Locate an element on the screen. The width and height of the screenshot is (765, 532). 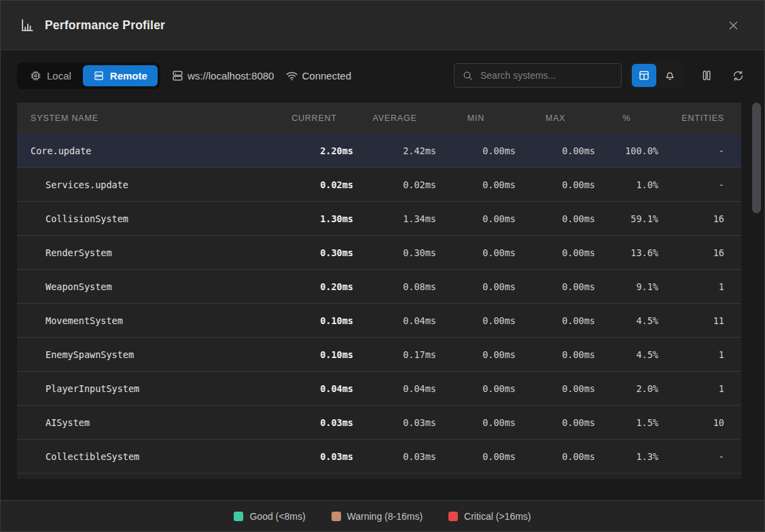
legend-label: Good (<8ms) is located at coordinates (277, 516).